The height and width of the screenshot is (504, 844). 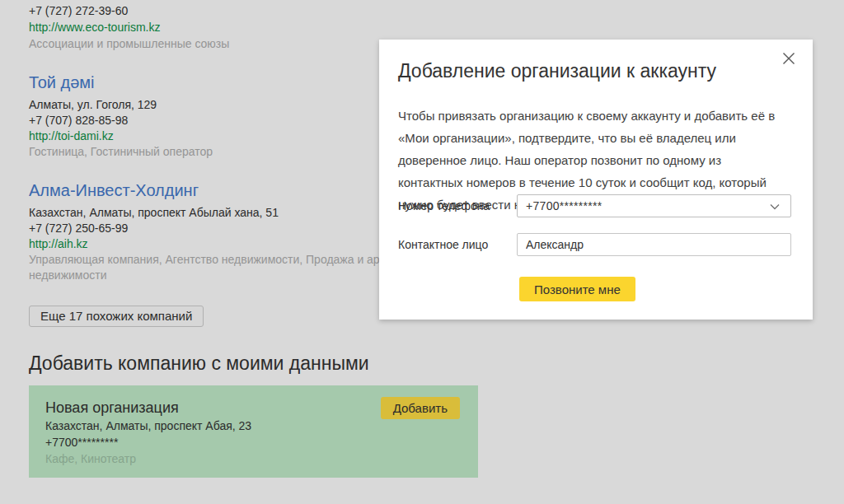 What do you see at coordinates (775, 208) in the screenshot?
I see `chevron-down-icon` at bounding box center [775, 208].